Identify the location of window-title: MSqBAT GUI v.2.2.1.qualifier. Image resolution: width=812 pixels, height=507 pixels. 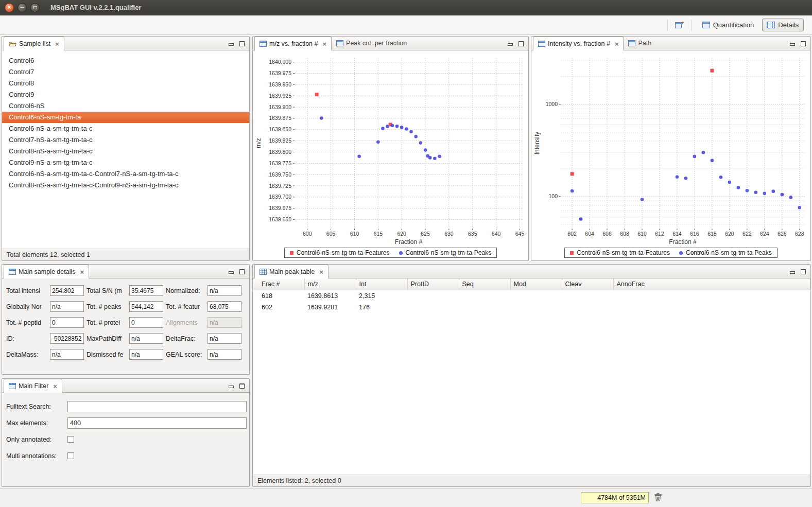
(96, 7).